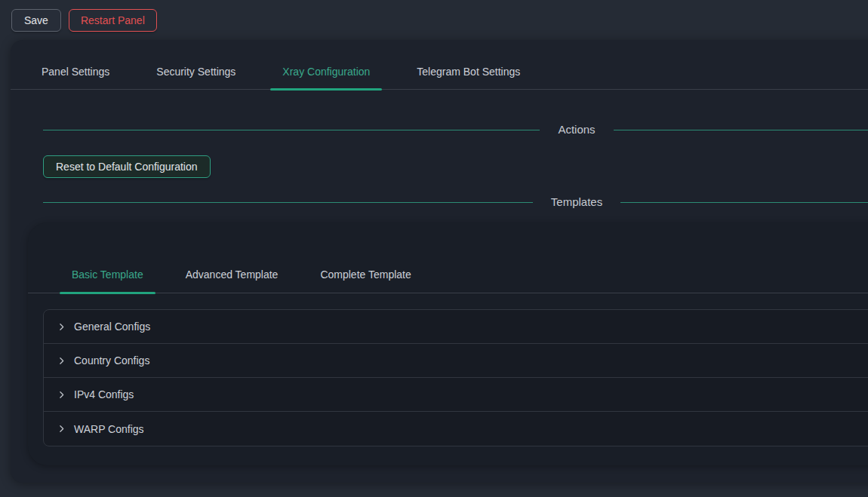  Describe the element at coordinates (577, 130) in the screenshot. I see `actions-divider-label: Actions` at that location.